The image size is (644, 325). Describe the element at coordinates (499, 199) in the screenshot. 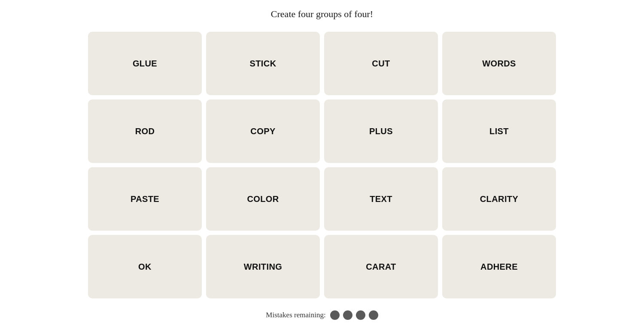

I see `card-clarity: CLARITY` at that location.